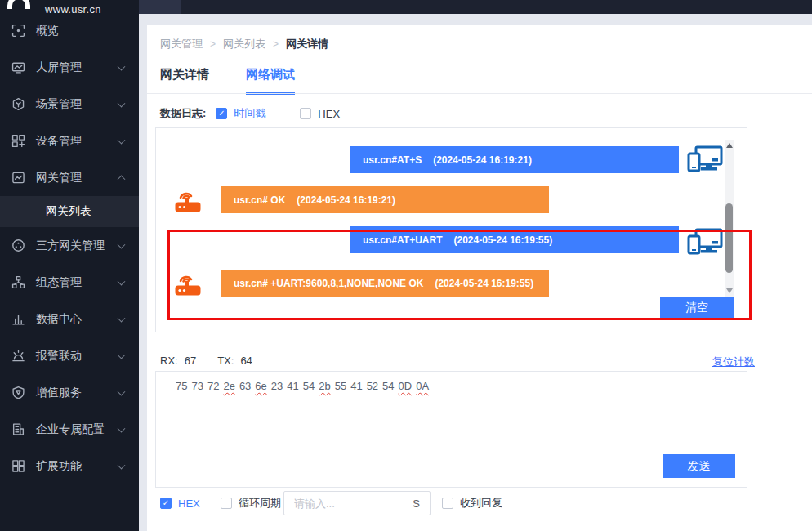  What do you see at coordinates (18, 141) in the screenshot?
I see `device-mgmt-icon` at bounding box center [18, 141].